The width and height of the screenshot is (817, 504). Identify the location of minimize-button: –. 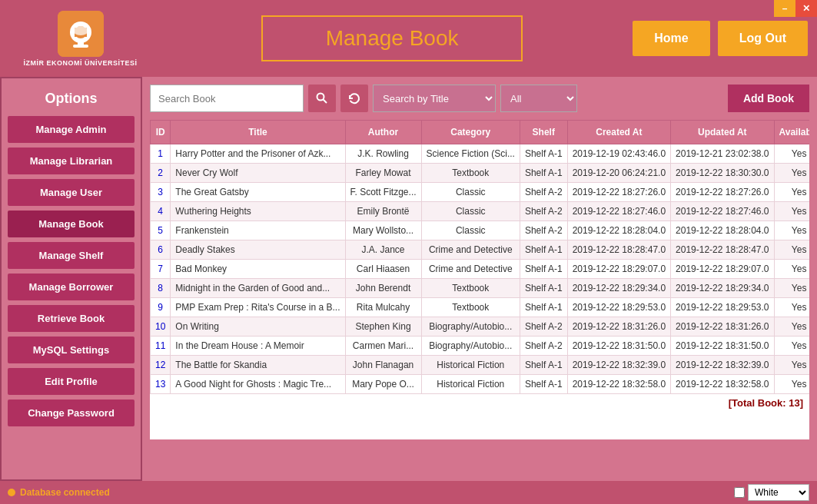
(785, 8).